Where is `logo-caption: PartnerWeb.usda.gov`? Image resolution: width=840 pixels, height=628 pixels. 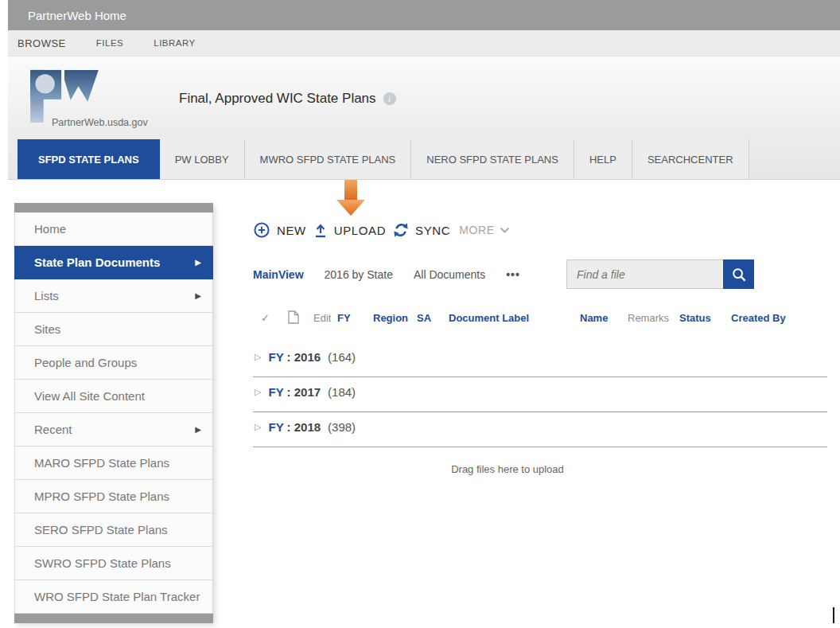
logo-caption: PartnerWeb.usda.gov is located at coordinates (100, 123).